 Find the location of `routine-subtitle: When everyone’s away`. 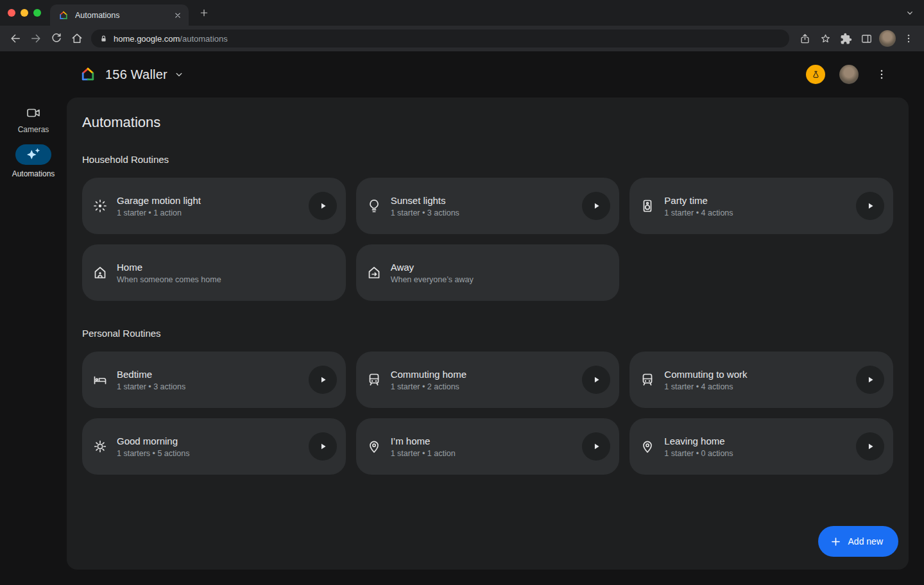

routine-subtitle: When everyone’s away is located at coordinates (432, 280).